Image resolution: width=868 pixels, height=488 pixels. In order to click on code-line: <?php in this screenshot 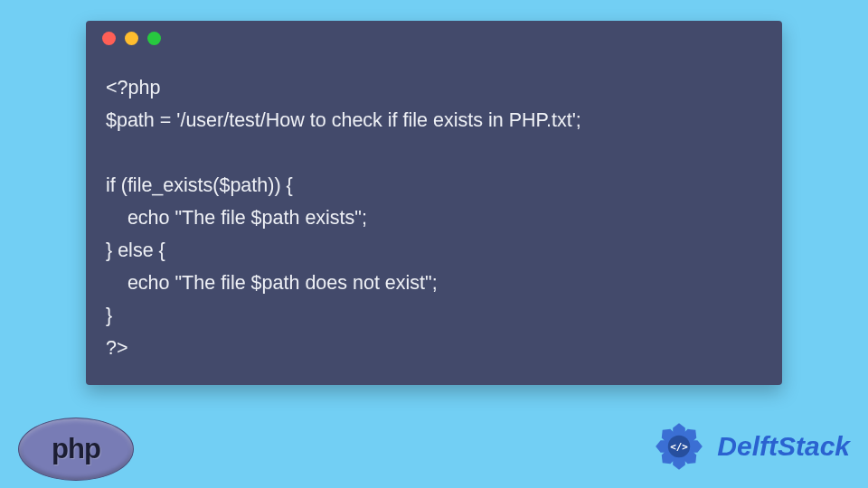, I will do `click(133, 88)`.